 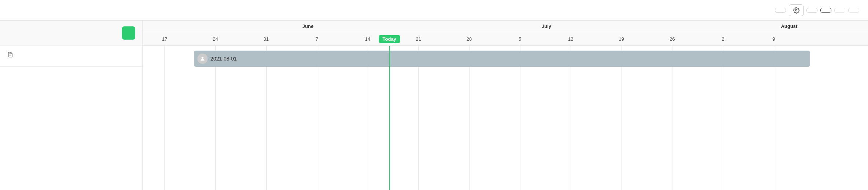 I want to click on settings-button, so click(x=796, y=10).